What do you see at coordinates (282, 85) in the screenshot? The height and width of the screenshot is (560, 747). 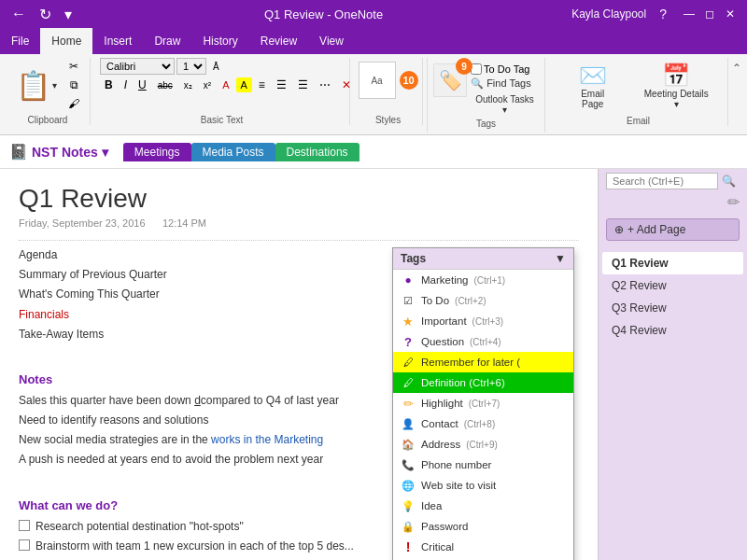 I see `list-button: ☰` at bounding box center [282, 85].